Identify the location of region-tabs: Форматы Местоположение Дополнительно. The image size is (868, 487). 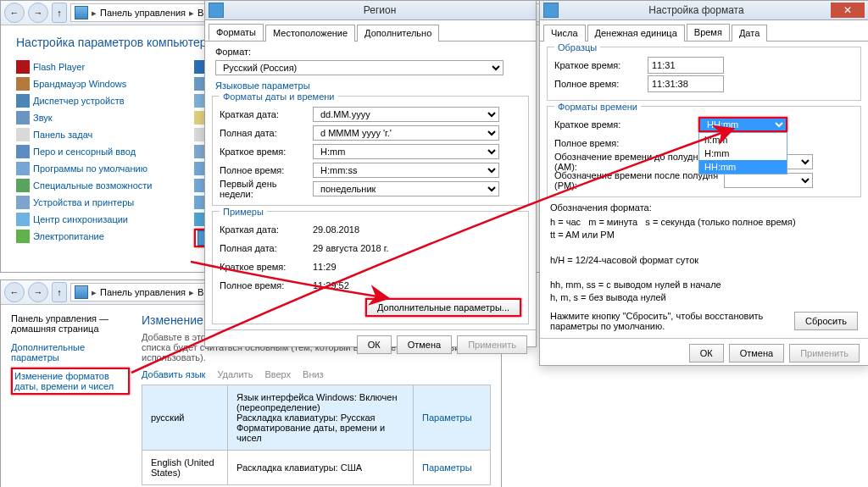
(370, 32).